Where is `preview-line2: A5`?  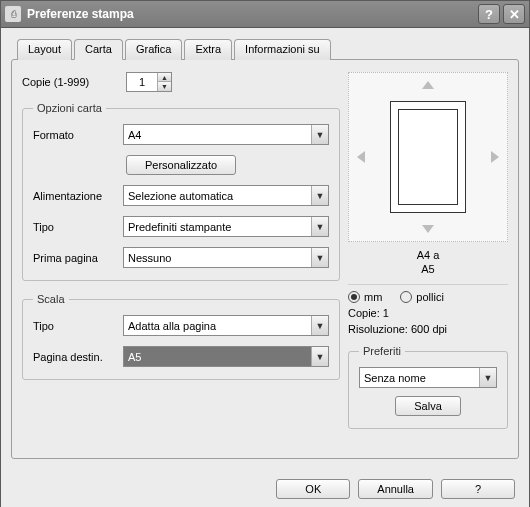
preview-line2: A5 is located at coordinates (428, 269).